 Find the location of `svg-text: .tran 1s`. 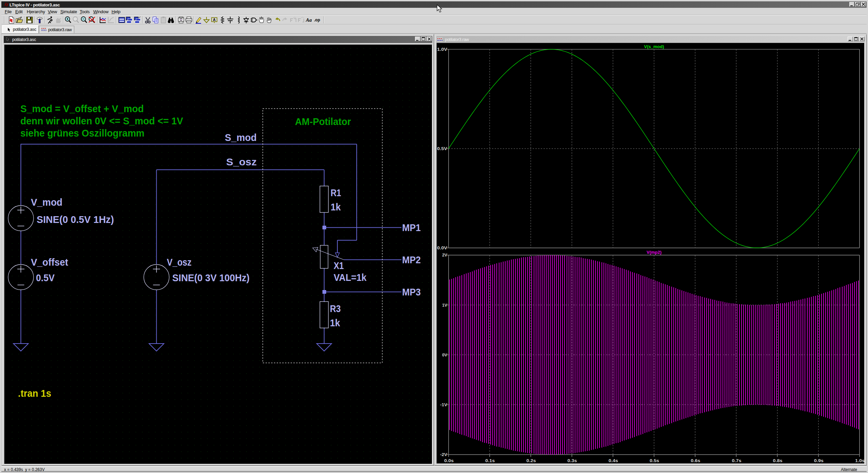

svg-text: .tran 1s is located at coordinates (35, 393).